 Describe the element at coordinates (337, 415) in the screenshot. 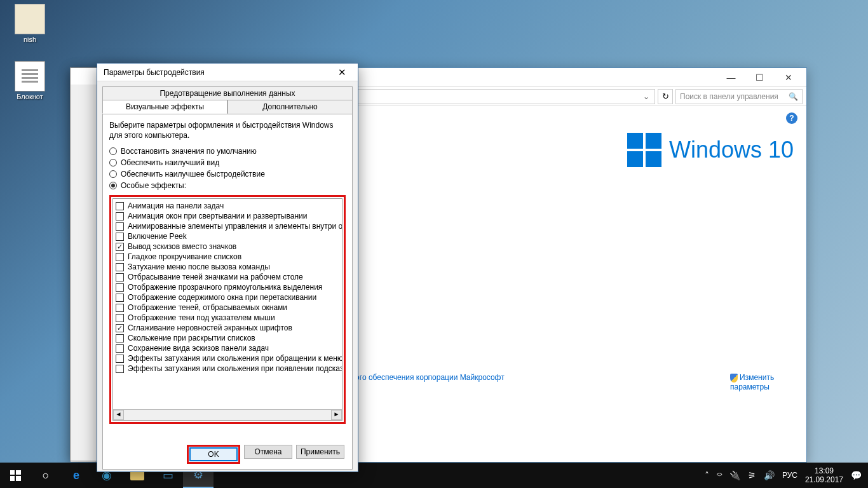

I see `scroll-right-button: ►` at that location.